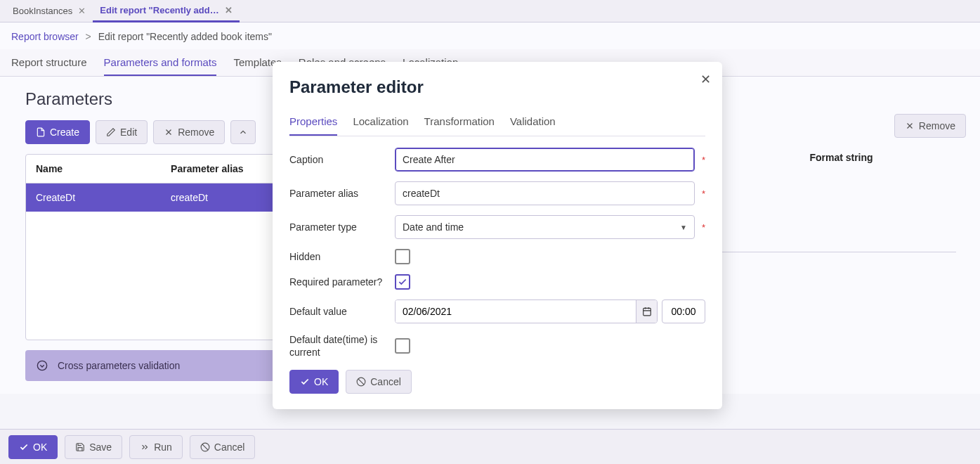  Describe the element at coordinates (533, 124) in the screenshot. I see `tab-validation: Validation` at that location.